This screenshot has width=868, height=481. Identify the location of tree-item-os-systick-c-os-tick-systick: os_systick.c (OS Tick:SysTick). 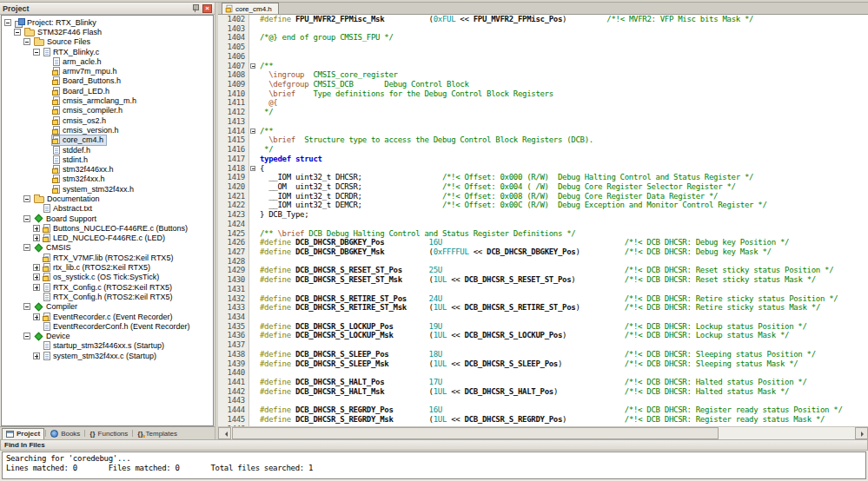
(108, 278).